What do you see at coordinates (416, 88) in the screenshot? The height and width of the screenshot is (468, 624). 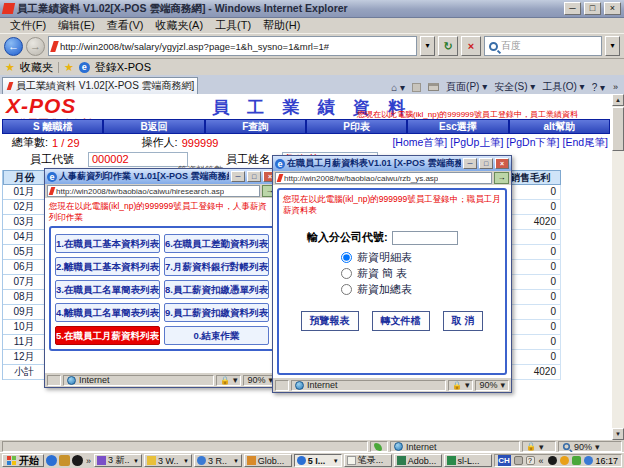 I see `feed-icon` at bounding box center [416, 88].